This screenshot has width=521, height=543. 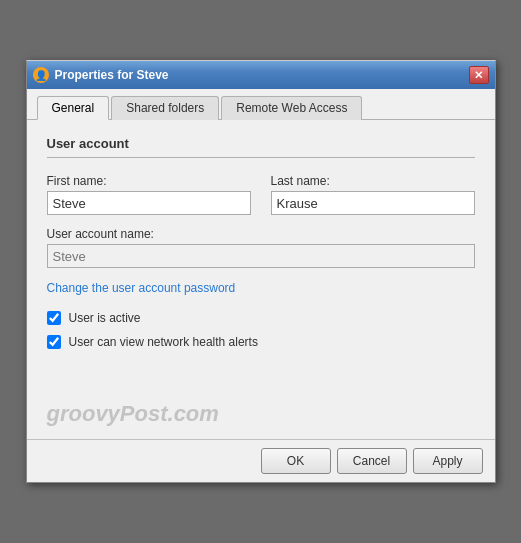 What do you see at coordinates (261, 158) in the screenshot?
I see `section-divider` at bounding box center [261, 158].